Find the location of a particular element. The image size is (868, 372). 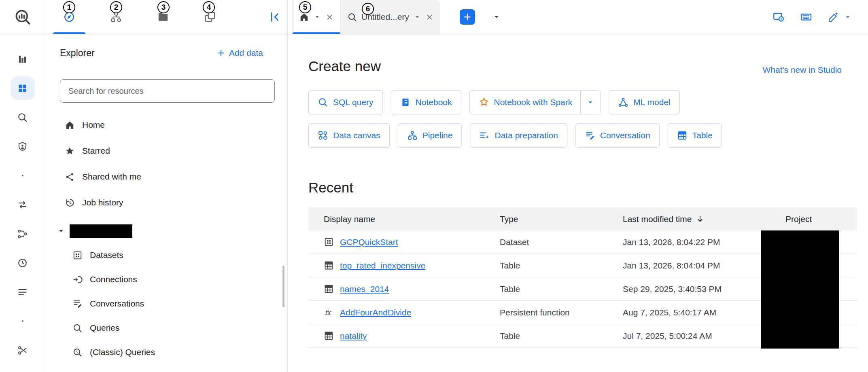

create-data-preparation-button: Data preparation is located at coordinates (518, 135).